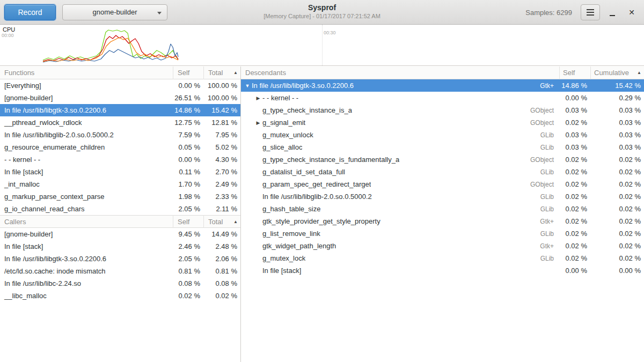 This screenshot has width=644, height=362. What do you see at coordinates (442, 246) in the screenshot?
I see `table-row: gtk_widget_path_length Gtk+ 0.02 % 0.02 …` at bounding box center [442, 246].